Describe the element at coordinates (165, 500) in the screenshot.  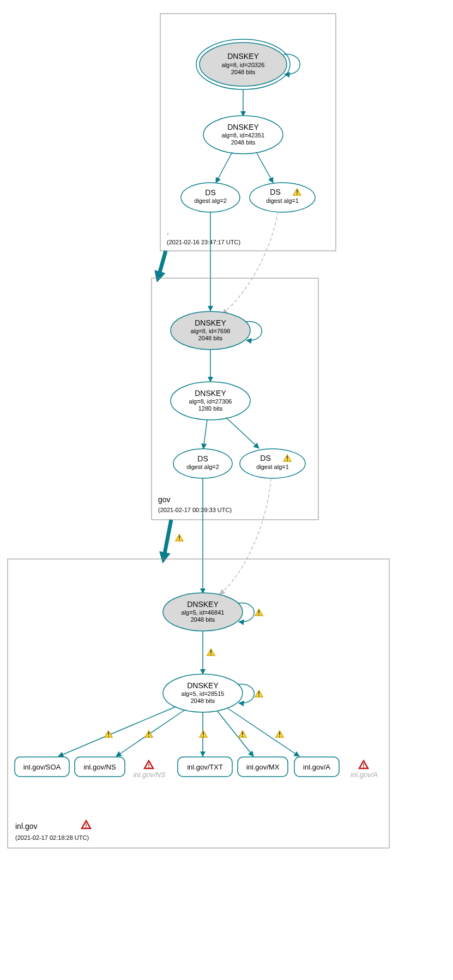
I see `zone-gov-name: gov` at that location.